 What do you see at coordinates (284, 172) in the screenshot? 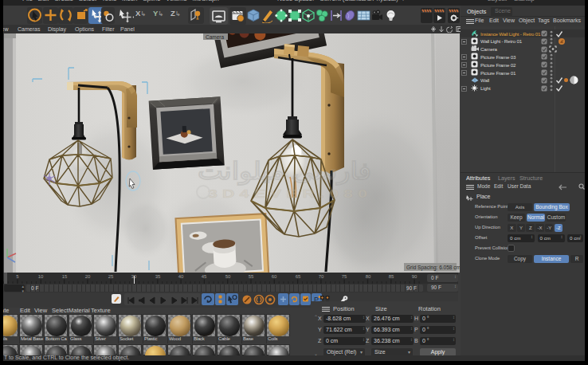
I see `svg-text: فارسی میلوانت` at bounding box center [284, 172].